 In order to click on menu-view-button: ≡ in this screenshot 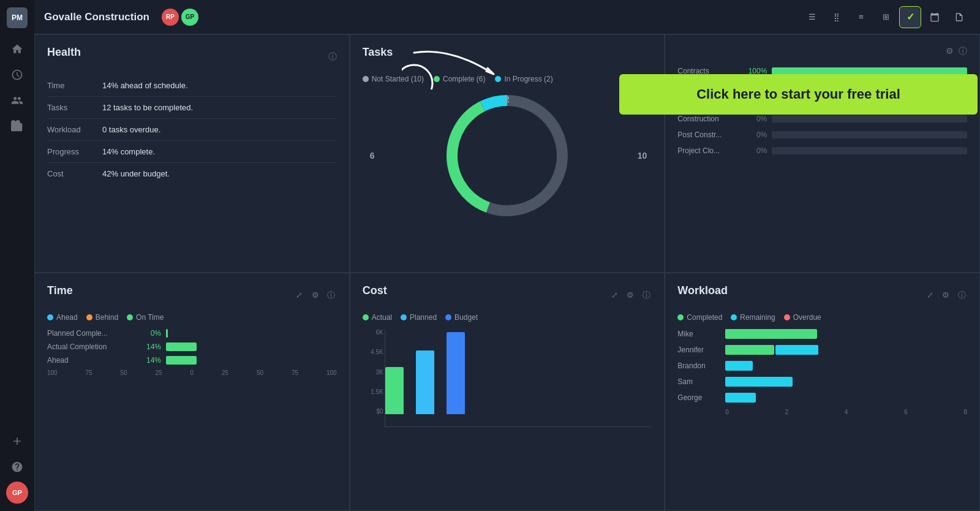, I will do `click(861, 17)`.